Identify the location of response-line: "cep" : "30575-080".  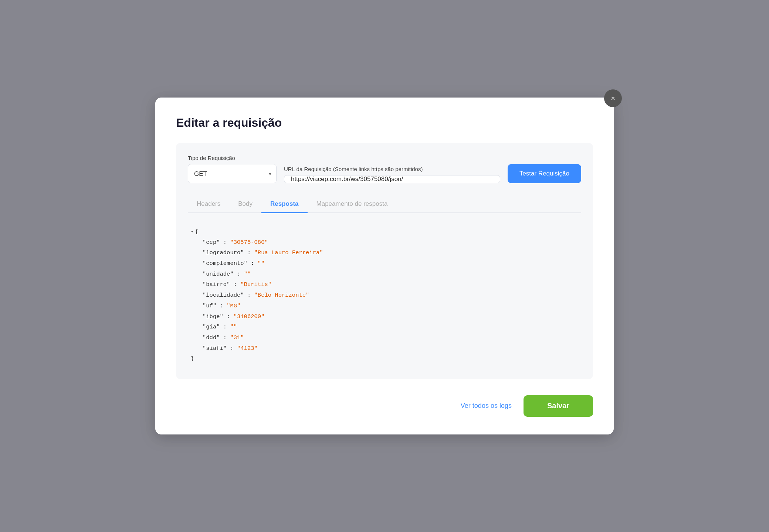
(392, 242).